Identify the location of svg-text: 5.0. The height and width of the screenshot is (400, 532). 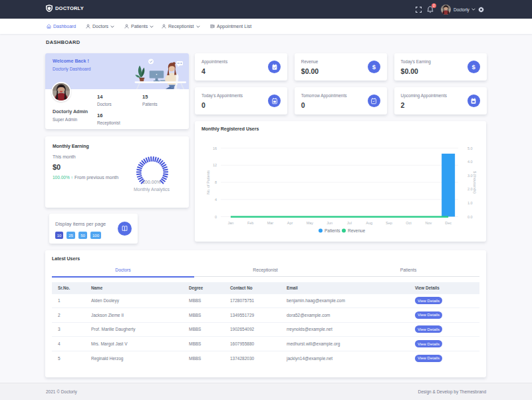
(470, 148).